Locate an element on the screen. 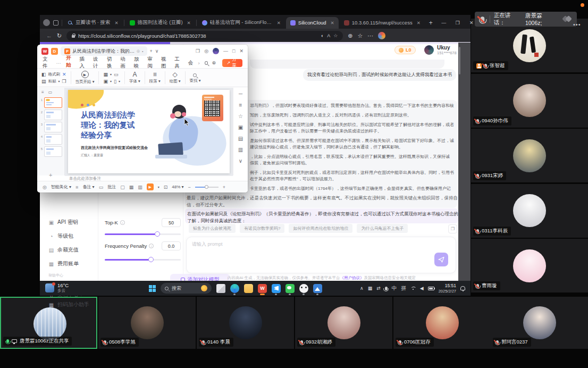  wps-app-icon: W is located at coordinates (263, 288).